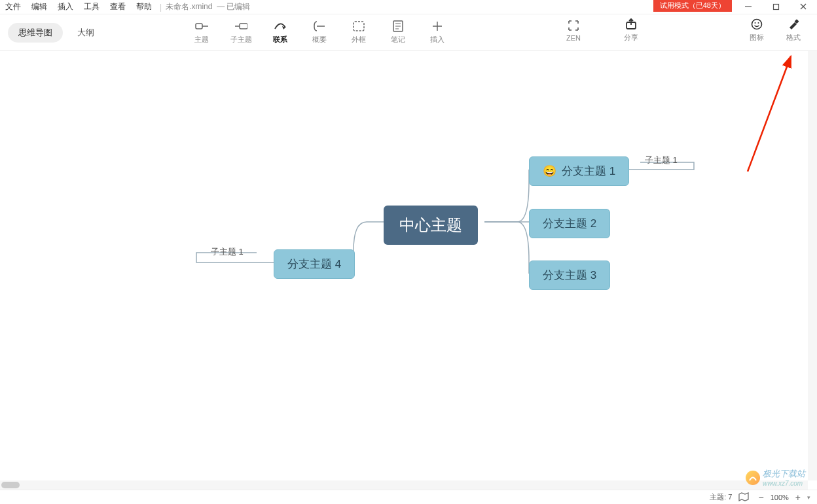  I want to click on tool-group-zen-share: ZEN 分享, so click(602, 30).